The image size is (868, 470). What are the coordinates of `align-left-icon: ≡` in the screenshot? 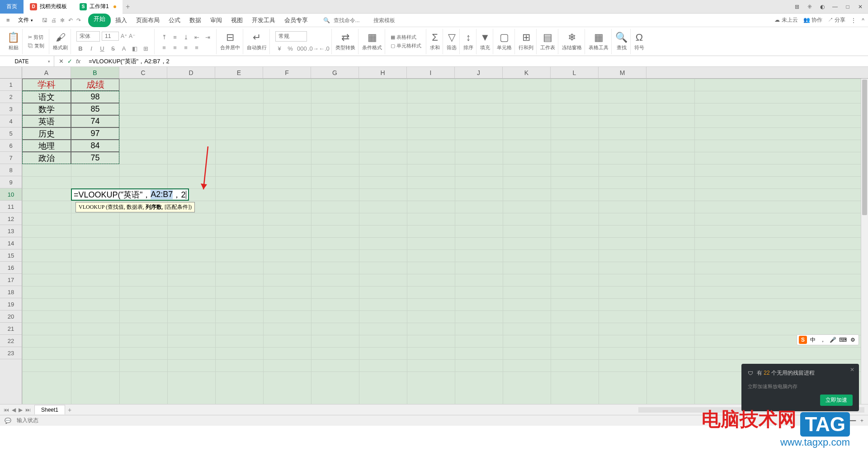 It's located at (164, 48).